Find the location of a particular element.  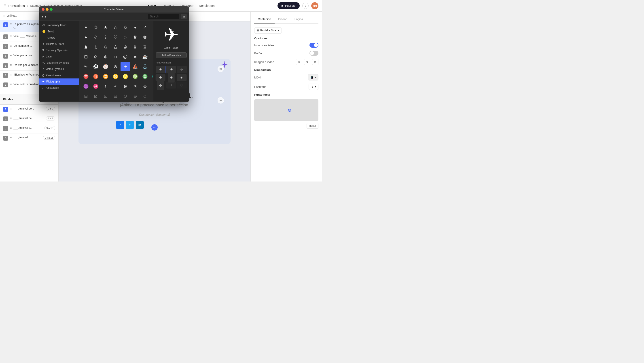

symbol-cell: ♏ is located at coordinates (152, 76).